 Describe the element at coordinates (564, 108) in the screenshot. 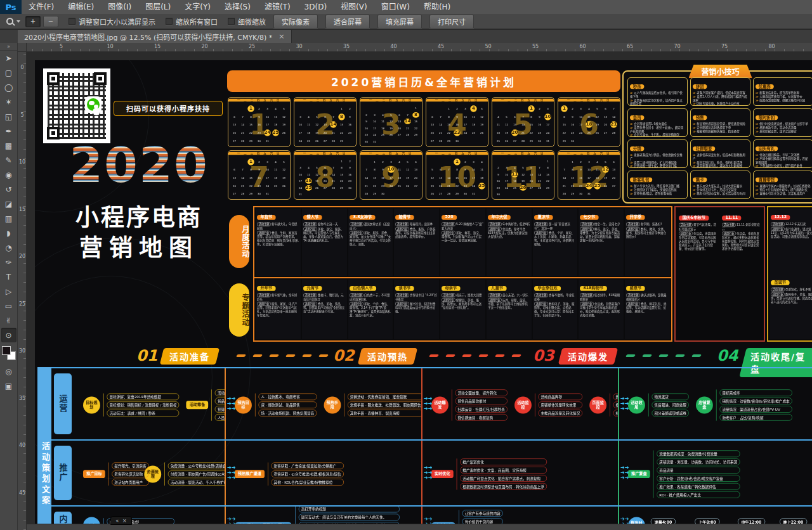

I see `highlighted-date: 1` at that location.